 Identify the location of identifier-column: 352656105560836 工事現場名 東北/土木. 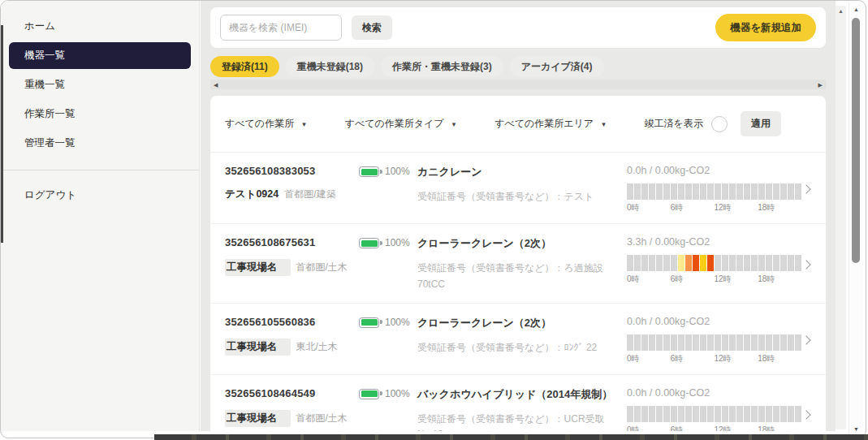
(292, 340).